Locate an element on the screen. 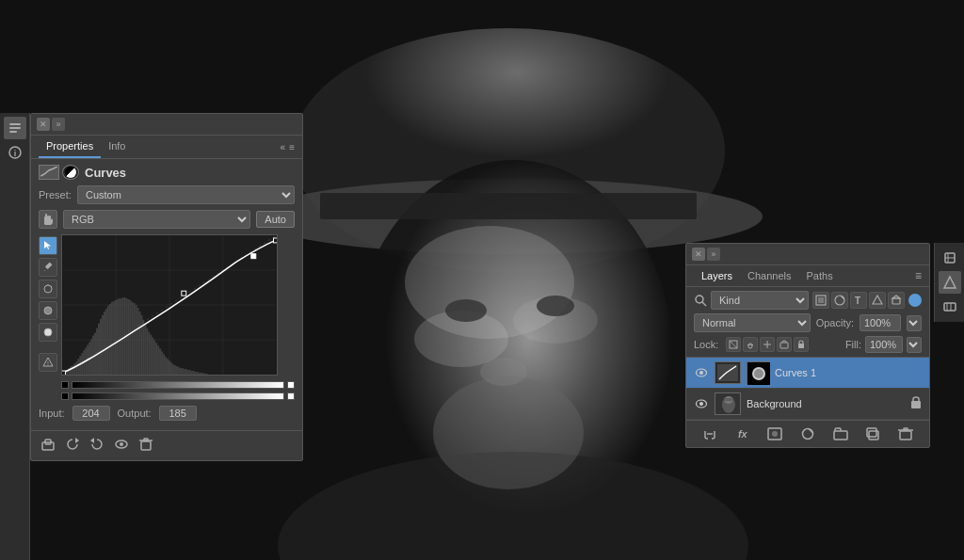  curves-tools: ! is located at coordinates (48, 305).